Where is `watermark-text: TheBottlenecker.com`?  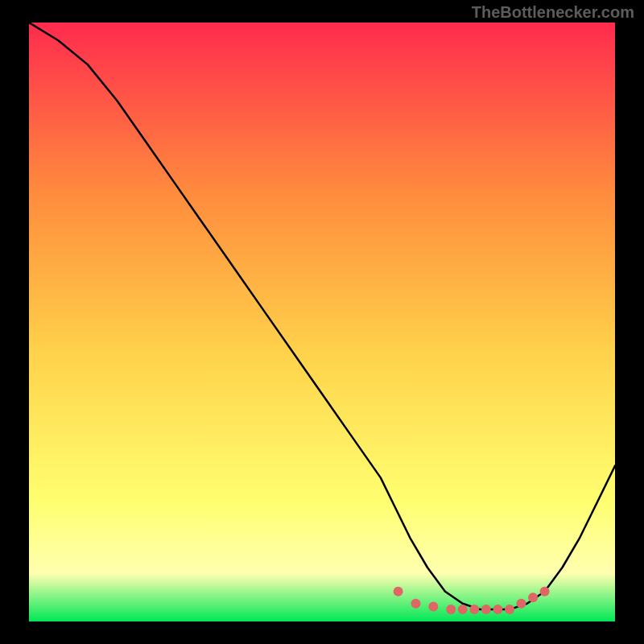 watermark-text: TheBottlenecker.com is located at coordinates (553, 13).